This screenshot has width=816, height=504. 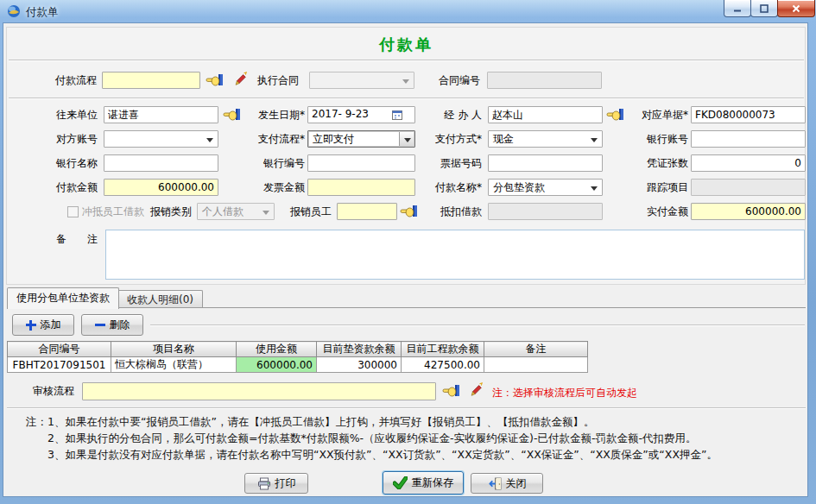 What do you see at coordinates (446, 211) in the screenshot?
I see `deduct-loan-label: 抵扣借款` at bounding box center [446, 211].